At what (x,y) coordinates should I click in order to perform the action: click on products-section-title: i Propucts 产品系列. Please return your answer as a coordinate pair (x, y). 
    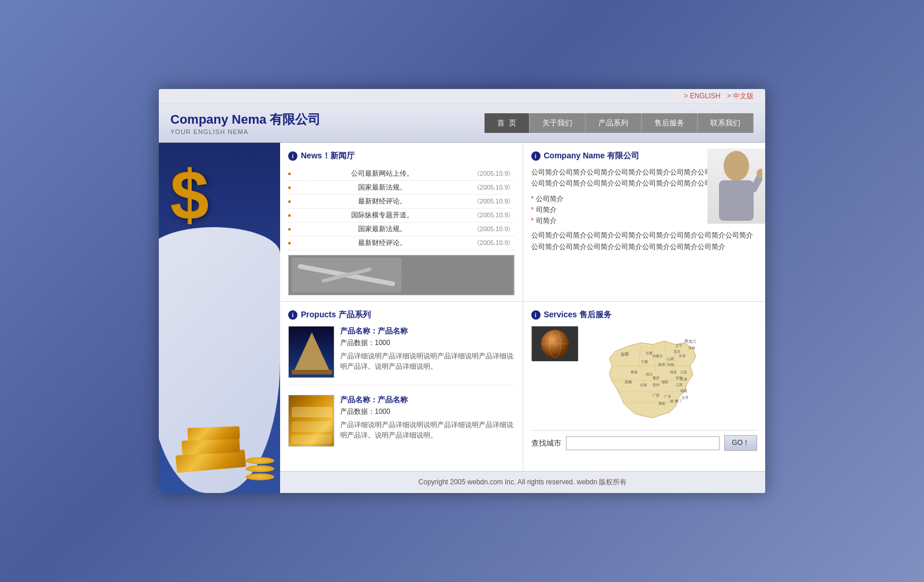
    Looking at the image, I should click on (401, 315).